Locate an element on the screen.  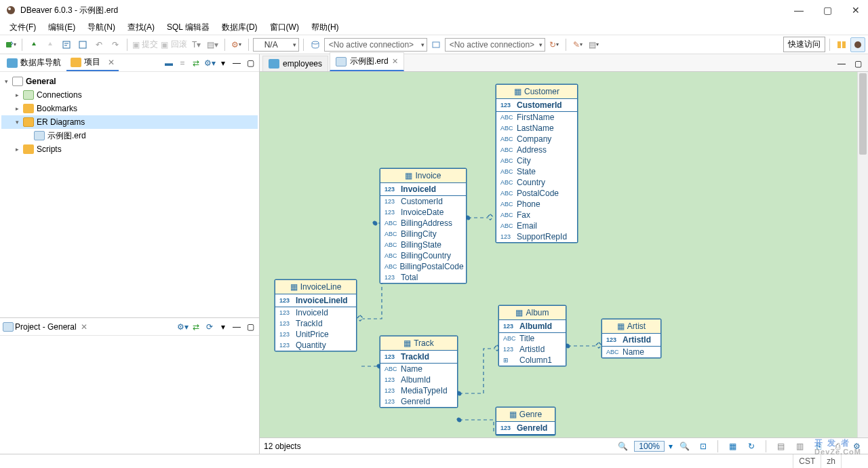
redo-button: ↷ is located at coordinates (115, 45).